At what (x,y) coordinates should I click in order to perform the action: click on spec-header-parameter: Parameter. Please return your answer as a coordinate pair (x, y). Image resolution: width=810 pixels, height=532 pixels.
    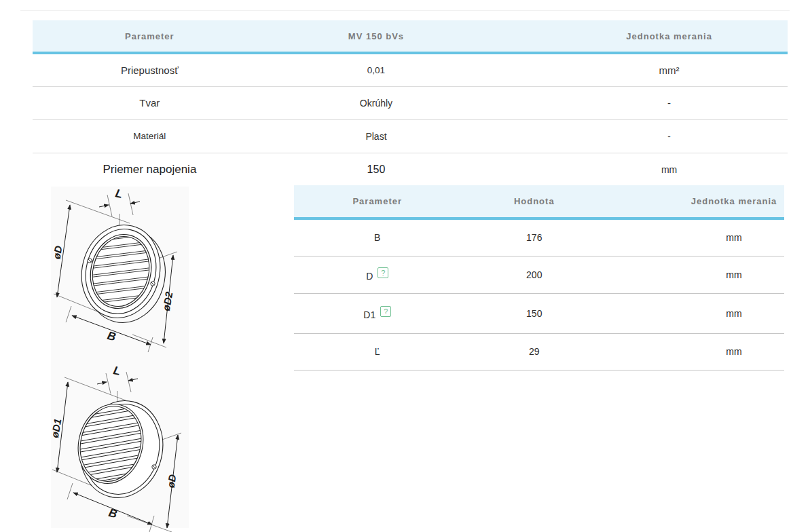
    Looking at the image, I should click on (149, 37).